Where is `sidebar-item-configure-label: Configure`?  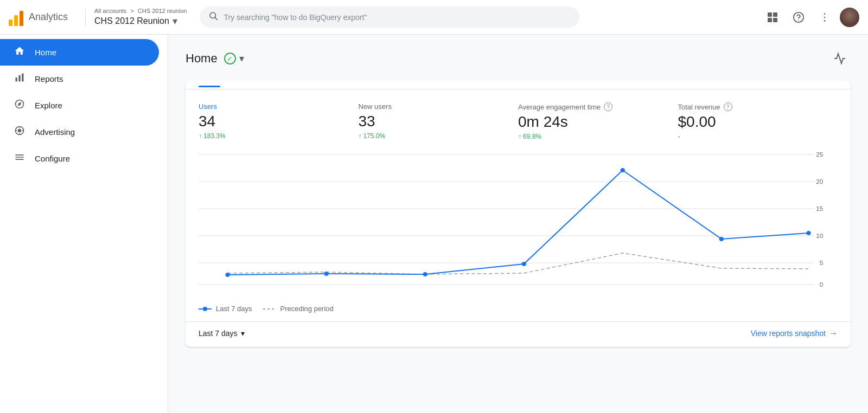
sidebar-item-configure-label: Configure is located at coordinates (52, 158).